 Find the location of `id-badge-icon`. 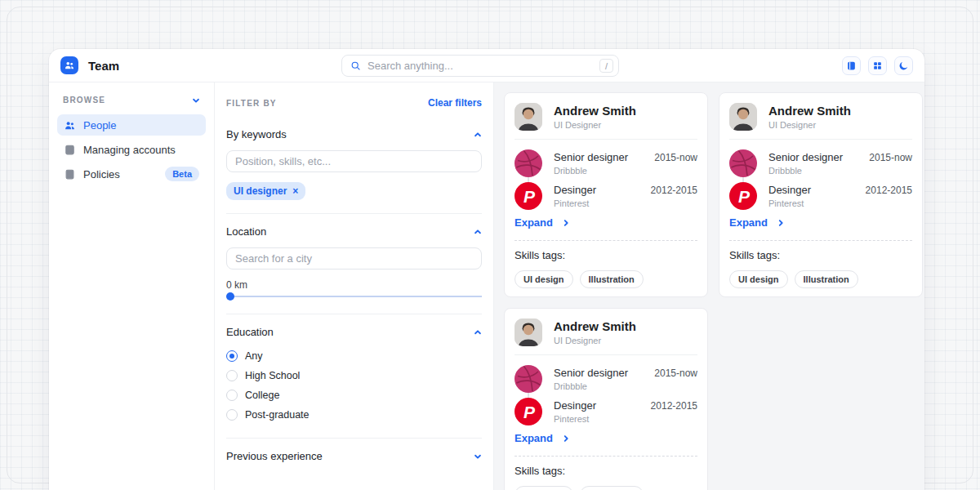

id-badge-icon is located at coordinates (70, 150).